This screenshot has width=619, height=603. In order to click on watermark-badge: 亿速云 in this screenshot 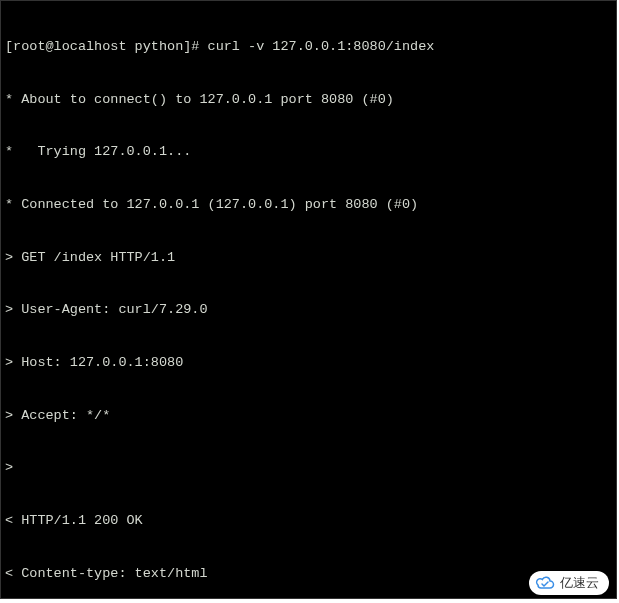, I will do `click(569, 583)`.